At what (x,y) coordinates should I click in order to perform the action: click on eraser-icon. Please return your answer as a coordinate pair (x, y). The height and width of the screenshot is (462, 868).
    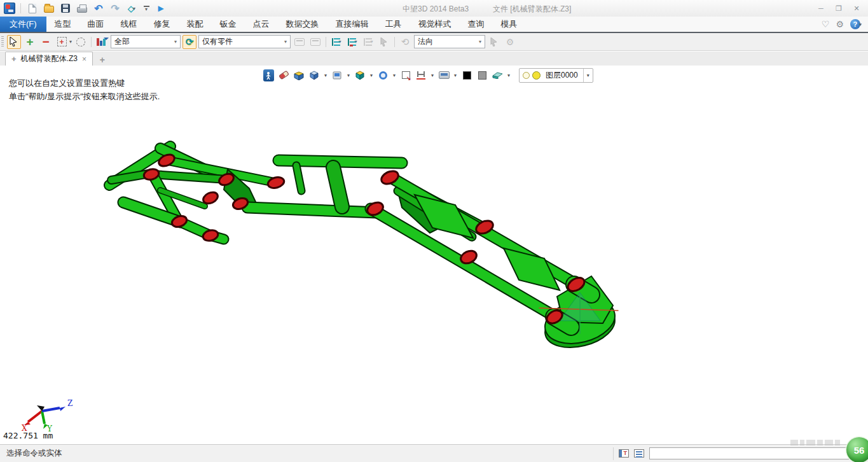
    Looking at the image, I should click on (284, 75).